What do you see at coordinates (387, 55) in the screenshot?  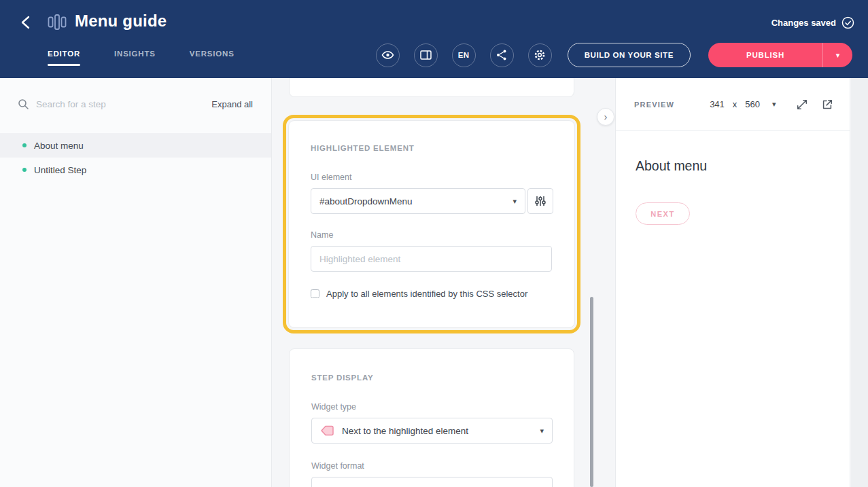 I see `eye-icon` at bounding box center [387, 55].